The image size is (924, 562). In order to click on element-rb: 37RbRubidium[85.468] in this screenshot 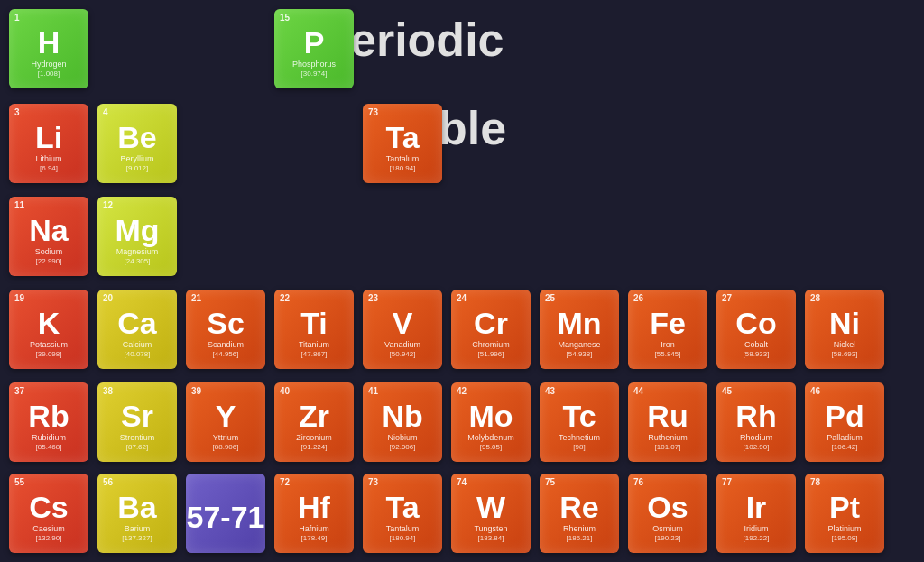, I will do `click(49, 422)`.